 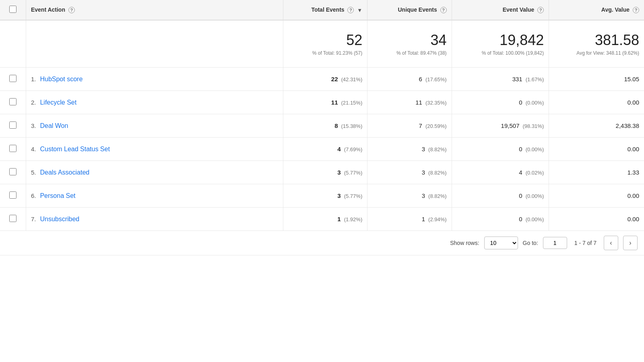 I want to click on row-total-cell: 8(15.38%), so click(x=325, y=126).